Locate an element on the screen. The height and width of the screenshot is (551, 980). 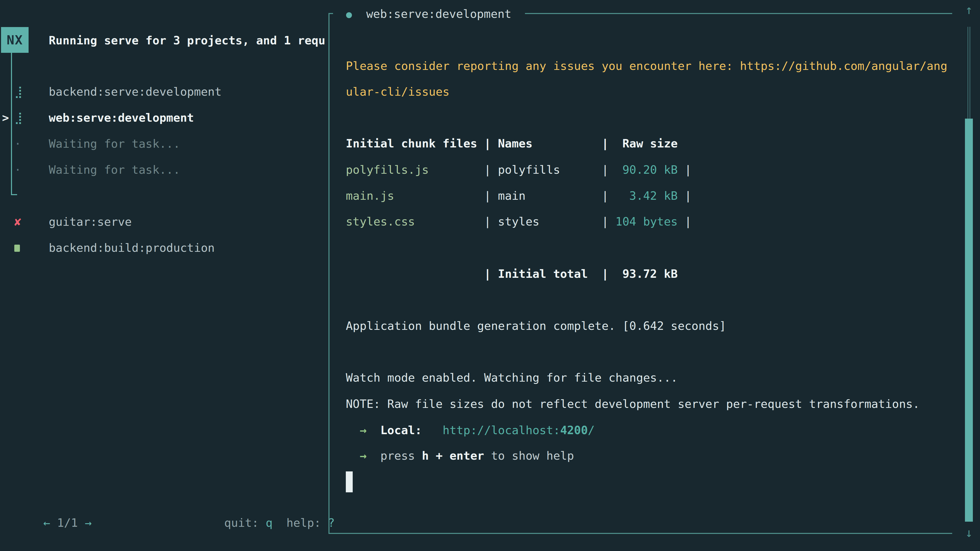
terminal-text: NOTE: Raw file sizes do not reflect deve… is located at coordinates (633, 404).